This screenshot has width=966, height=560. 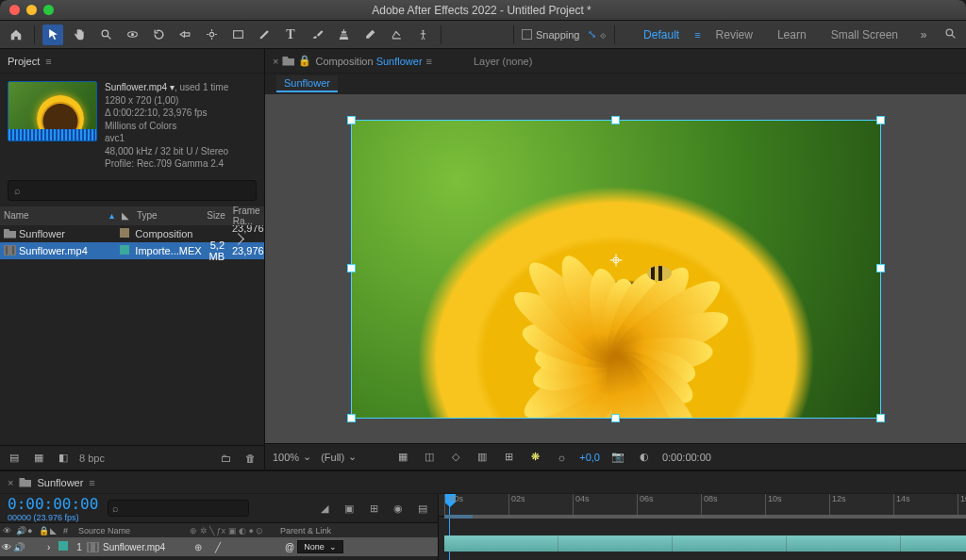 What do you see at coordinates (482, 457) in the screenshot?
I see `grid-icon: ▥` at bounding box center [482, 457].